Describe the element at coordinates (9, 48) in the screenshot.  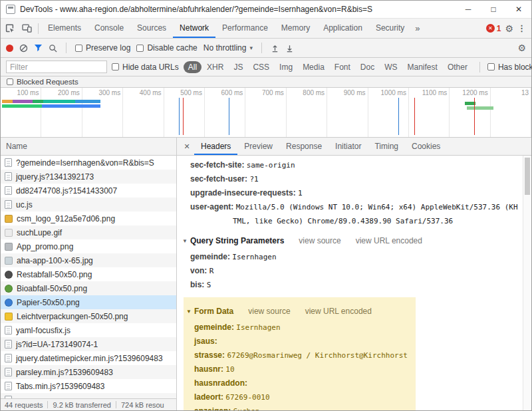
I see `record-button` at that location.